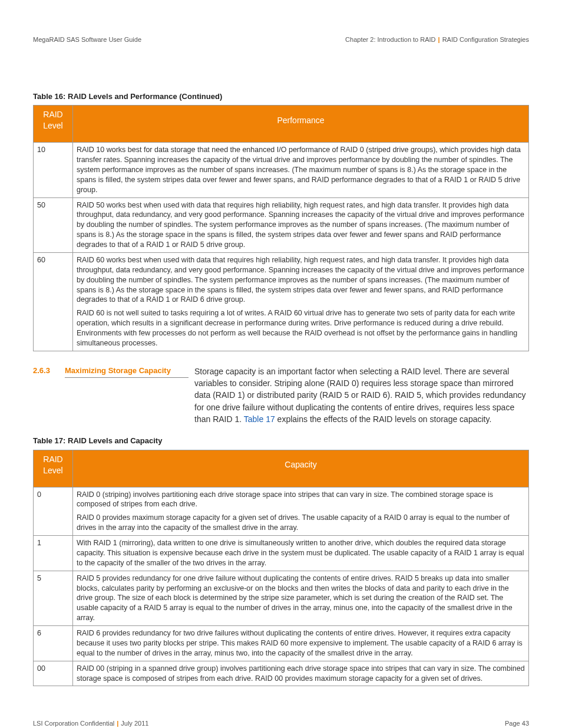  I want to click on table16-header-level: RAID Level, so click(53, 124).